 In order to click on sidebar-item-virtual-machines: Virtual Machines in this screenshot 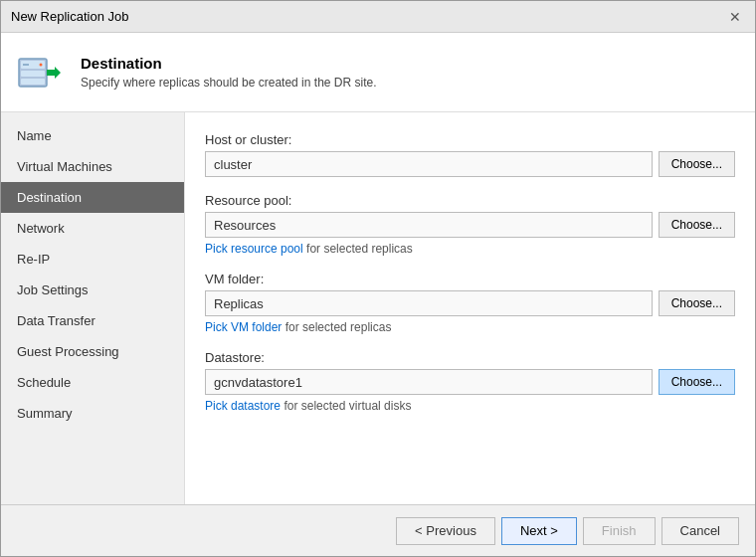, I will do `click(93, 167)`.